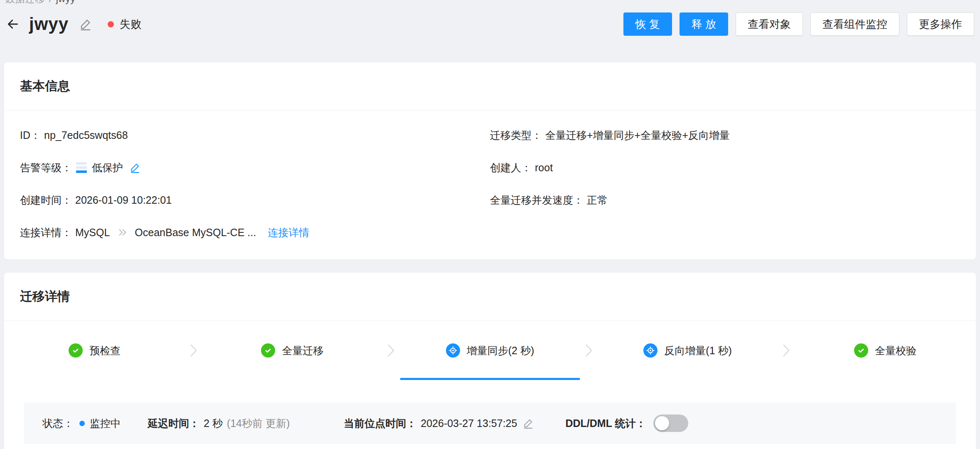 The image size is (980, 449). I want to click on created-time-row: 创建时间： 2026-01-09 10:22:01, so click(255, 200).